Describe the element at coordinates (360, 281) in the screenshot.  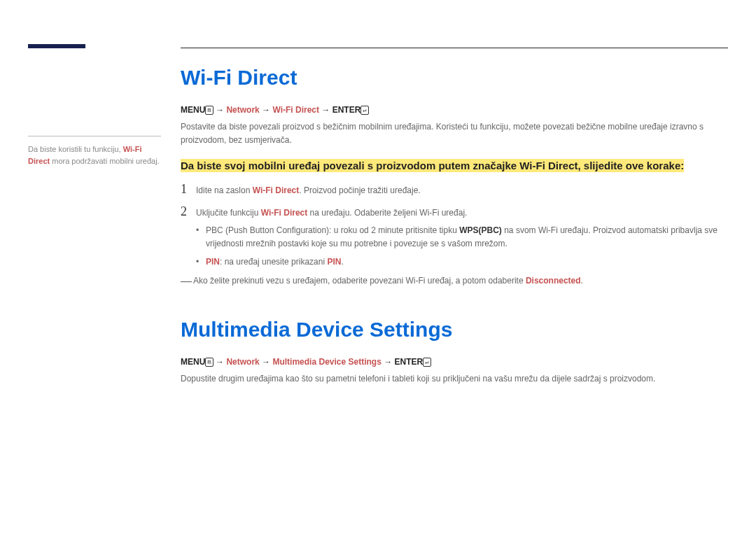
I see `footnote-pre: Ako želite prekinuti vezu s uređajem, od…` at that location.